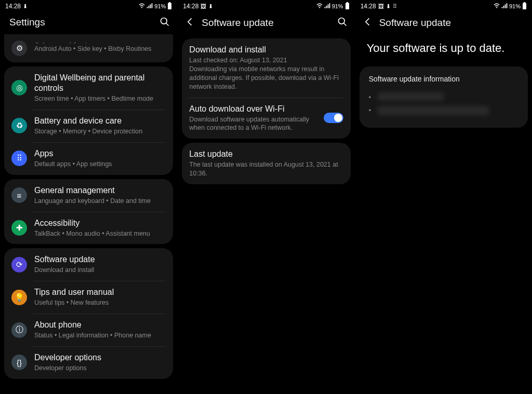 The image size is (532, 394). I want to click on settings-item-title: Advanced features, so click(100, 42).